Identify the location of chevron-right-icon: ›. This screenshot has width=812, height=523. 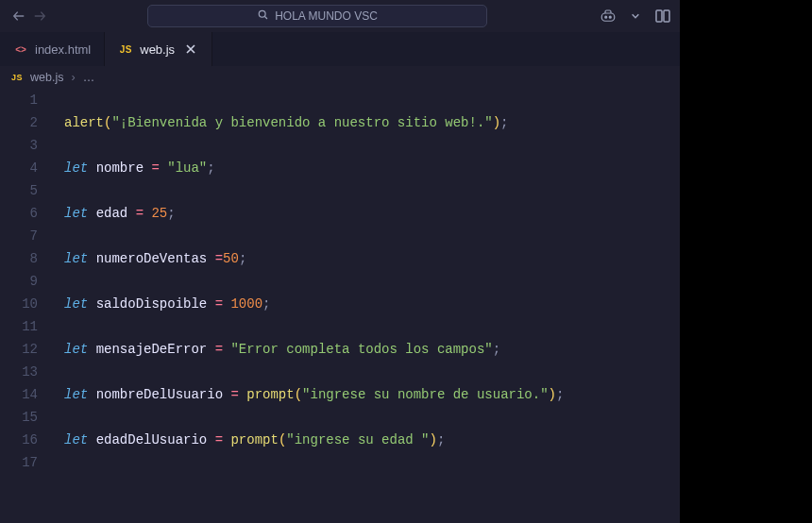
(73, 77).